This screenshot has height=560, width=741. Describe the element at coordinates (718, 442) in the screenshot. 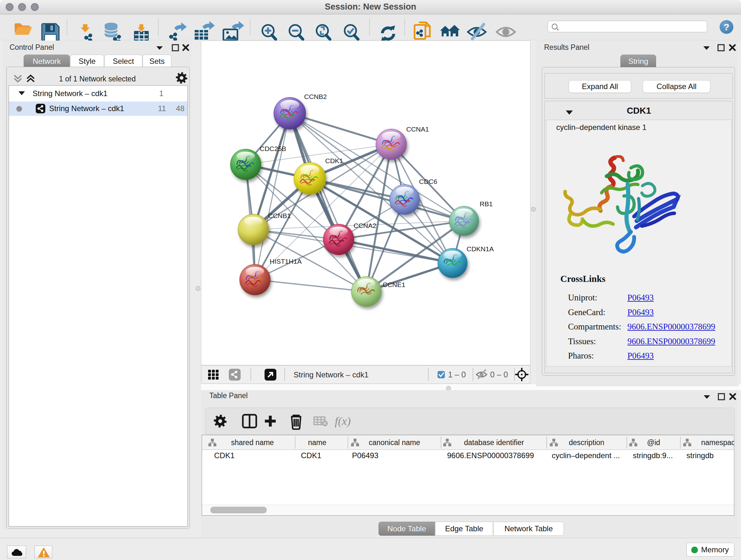

I see `svg-text: namespac` at that location.